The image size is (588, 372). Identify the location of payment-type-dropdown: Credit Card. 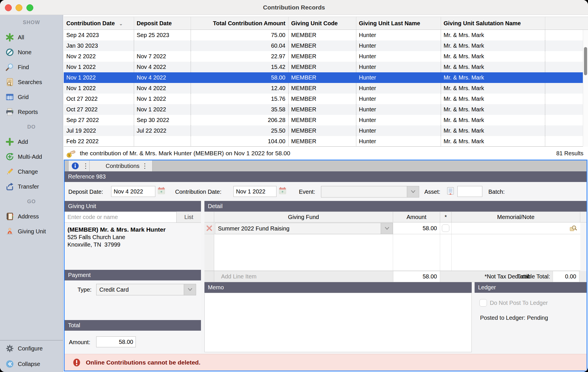
(146, 290).